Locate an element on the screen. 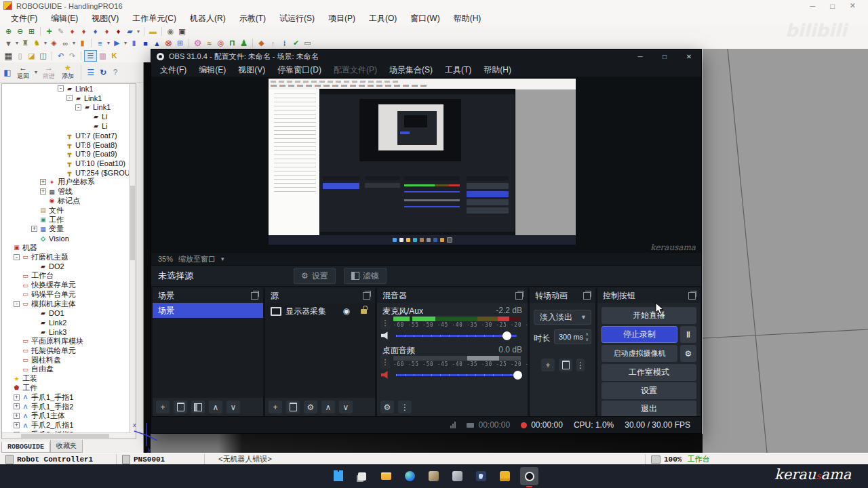 Image resolution: width=868 pixels, height=488 pixels. profile-icon is located at coordinates (54, 43).